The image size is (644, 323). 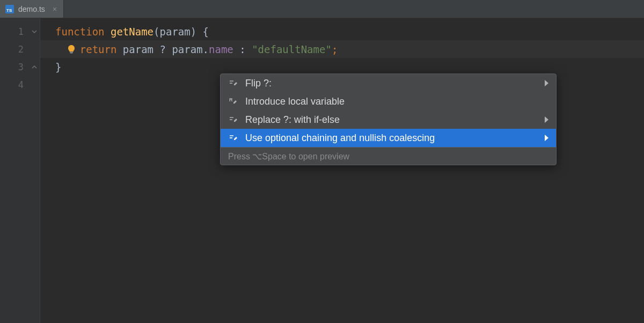 I want to click on intention-footer: Press ⌥Space to open preview, so click(x=389, y=156).